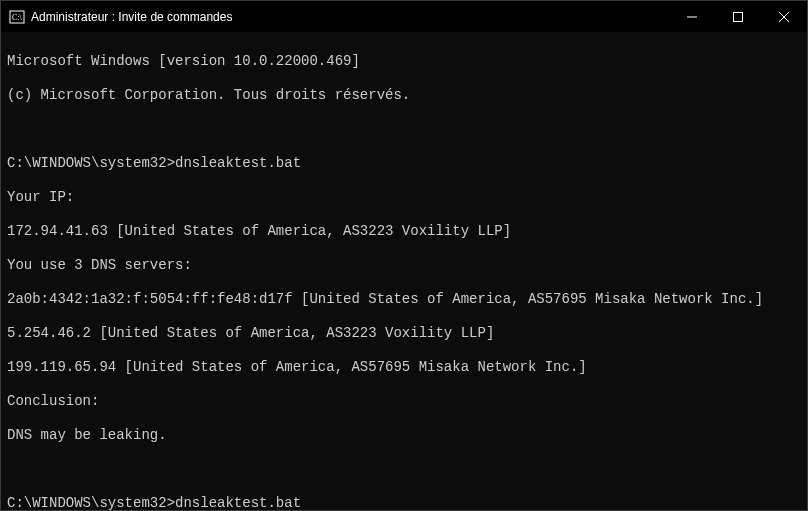 The height and width of the screenshot is (511, 808). I want to click on window-title: Administrateur : Invite de commandes, so click(132, 17).